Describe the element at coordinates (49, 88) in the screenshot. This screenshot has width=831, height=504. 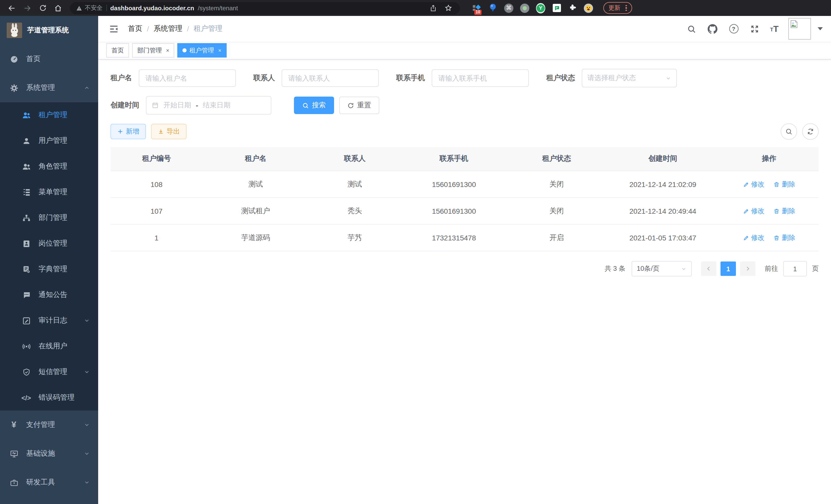
I see `sidebar-item-system: 系统管理` at that location.